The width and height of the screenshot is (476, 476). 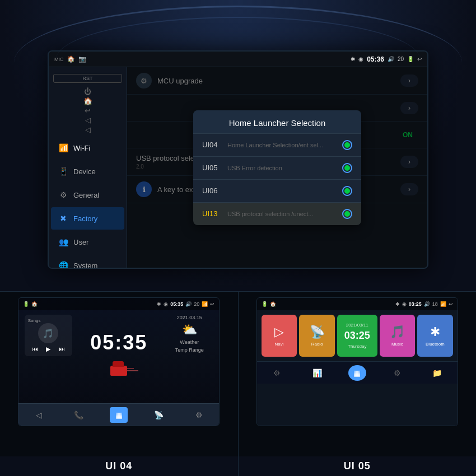 I want to click on bluetooth-tile: ✱ Bluetooth, so click(x=435, y=336).